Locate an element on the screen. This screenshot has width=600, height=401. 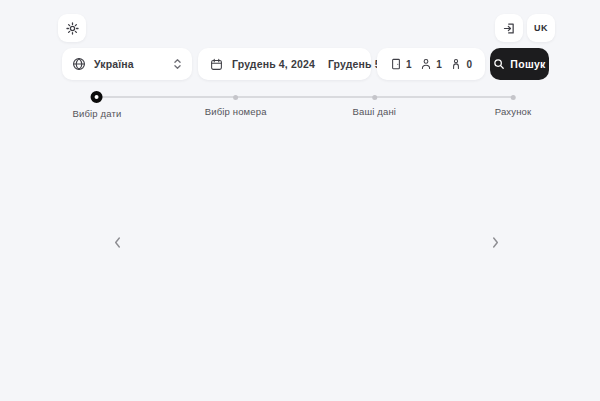
country-value: Україна is located at coordinates (114, 64).